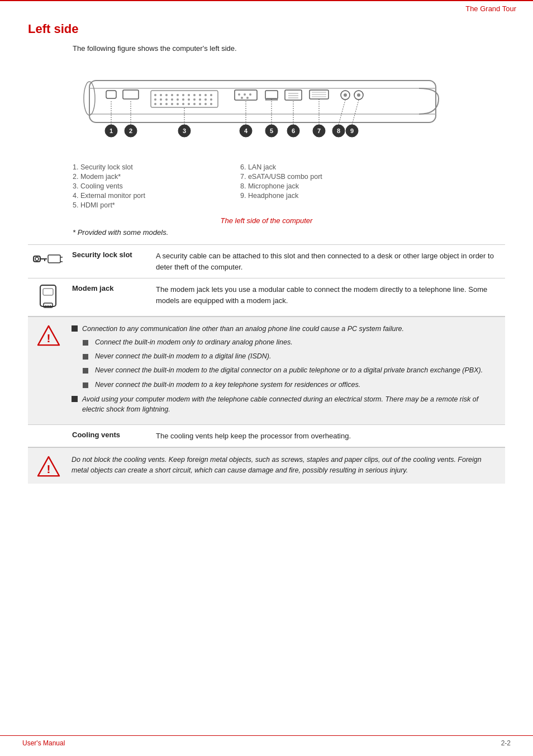 The image size is (533, 756). I want to click on svg-text: 6, so click(293, 131).